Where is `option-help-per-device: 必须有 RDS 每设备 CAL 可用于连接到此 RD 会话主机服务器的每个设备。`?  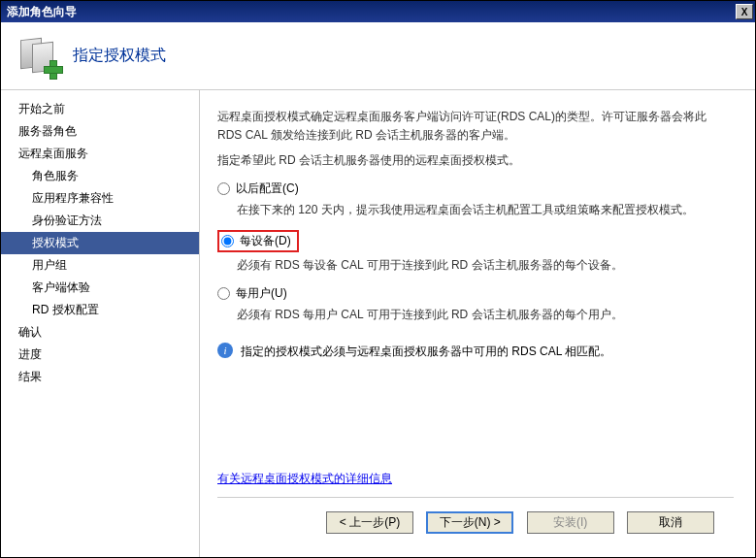
option-help-per-device: 必须有 RDS 每设备 CAL 可用于连接到此 RD 会话主机服务器的每个设备。 is located at coordinates (476, 265).